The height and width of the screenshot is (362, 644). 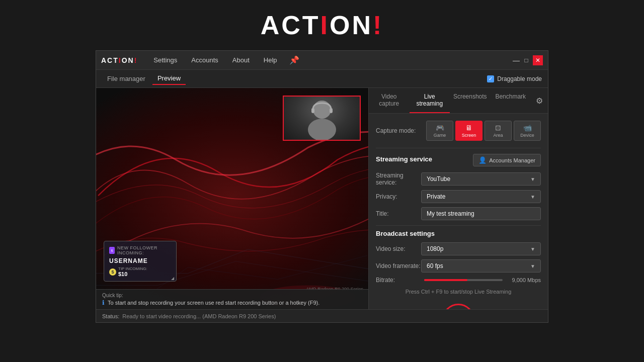 What do you see at coordinates (481, 197) in the screenshot?
I see `privacy-select: Private ▼` at bounding box center [481, 197].